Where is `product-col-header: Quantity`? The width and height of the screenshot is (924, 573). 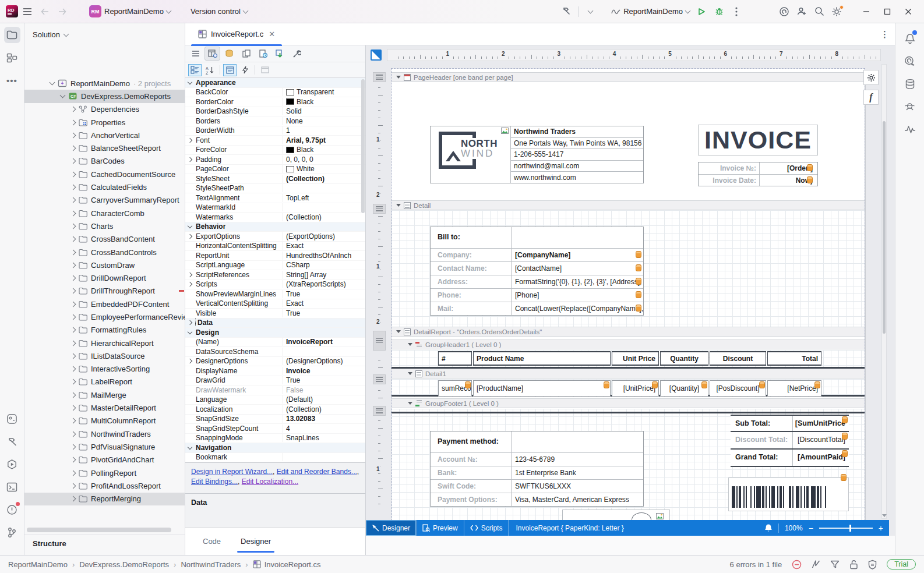 product-col-header: Quantity is located at coordinates (684, 359).